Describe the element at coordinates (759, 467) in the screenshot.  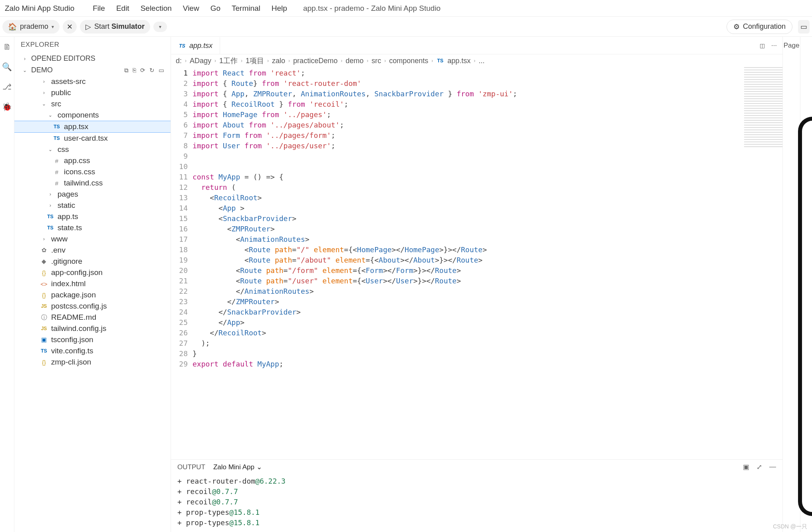
I see `expand-icon: ⤢` at that location.